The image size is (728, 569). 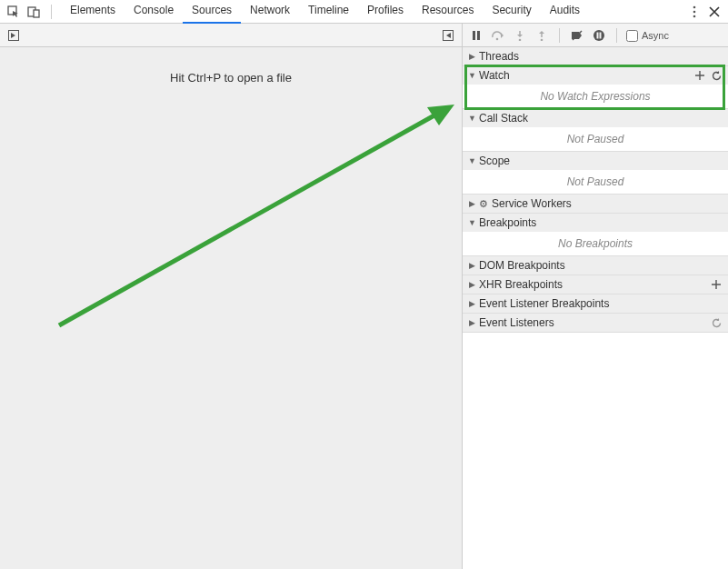 I want to click on callstack-header: ▼ Call Stack, so click(x=595, y=118).